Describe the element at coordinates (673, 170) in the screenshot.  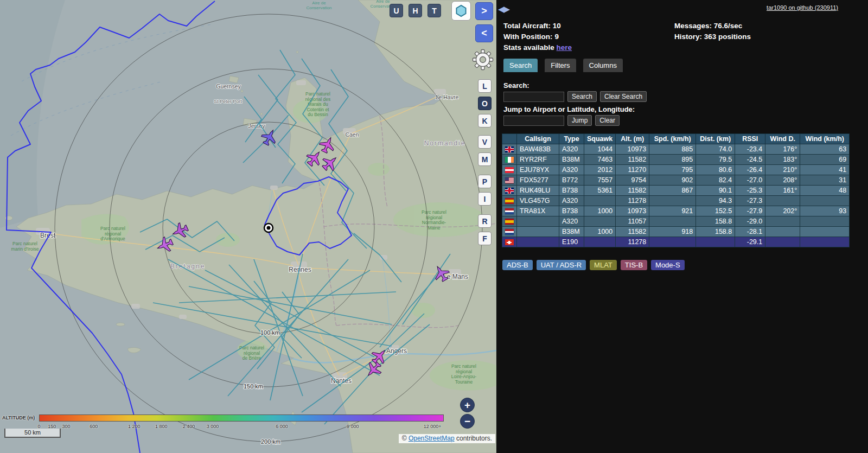
I see `cell-spd: 795` at that location.